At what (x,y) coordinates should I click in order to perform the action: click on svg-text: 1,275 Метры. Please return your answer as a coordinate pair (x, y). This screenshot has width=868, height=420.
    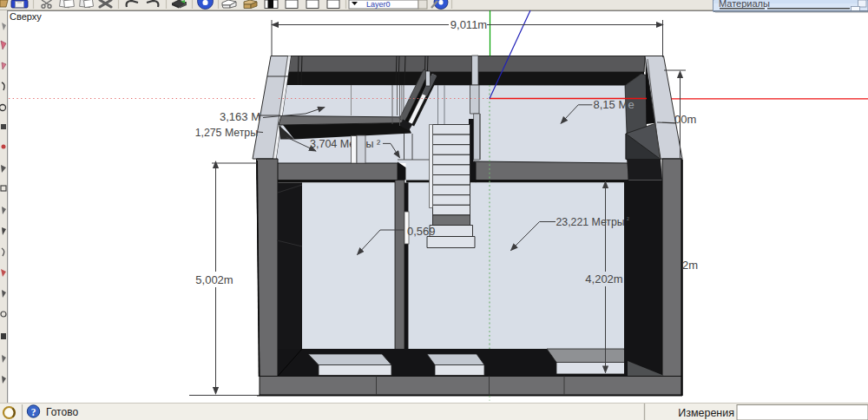
    Looking at the image, I should click on (227, 133).